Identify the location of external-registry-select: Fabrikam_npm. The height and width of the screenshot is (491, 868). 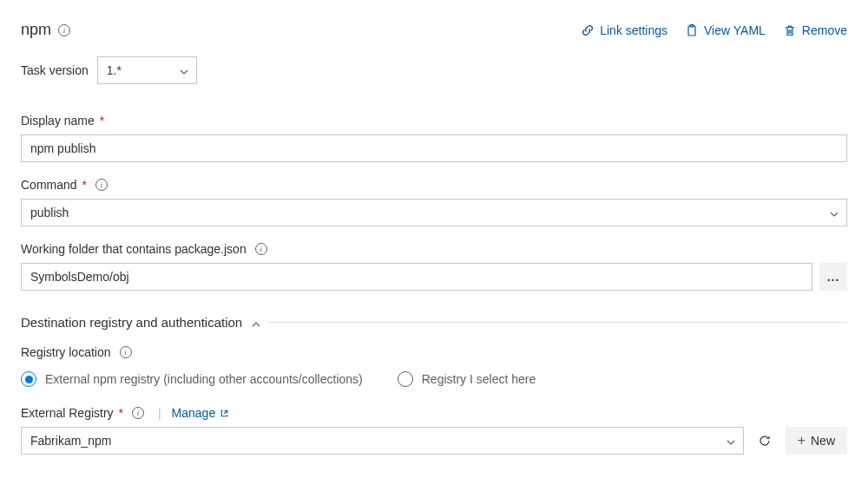
(382, 441).